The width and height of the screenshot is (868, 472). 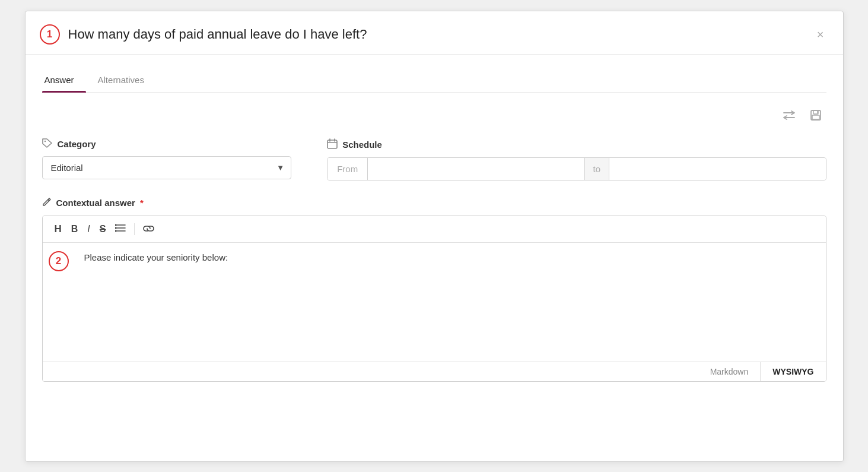 I want to click on list-button, so click(x=120, y=229).